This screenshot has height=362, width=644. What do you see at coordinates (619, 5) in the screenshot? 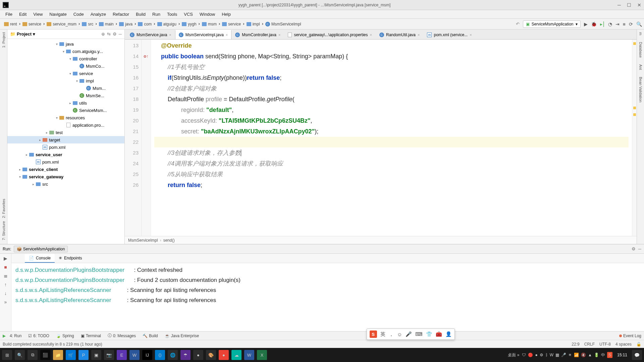
I see `minimize-button: ─` at bounding box center [619, 5].